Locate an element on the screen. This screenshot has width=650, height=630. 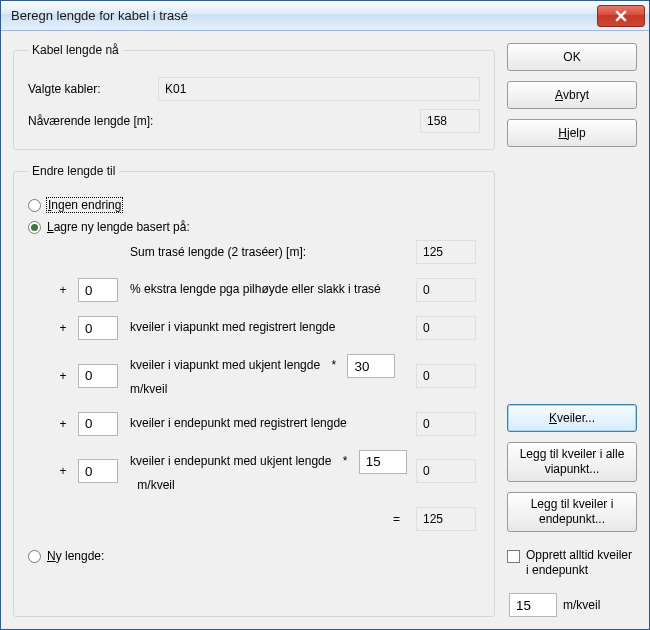
checkbox-icon is located at coordinates (514, 556).